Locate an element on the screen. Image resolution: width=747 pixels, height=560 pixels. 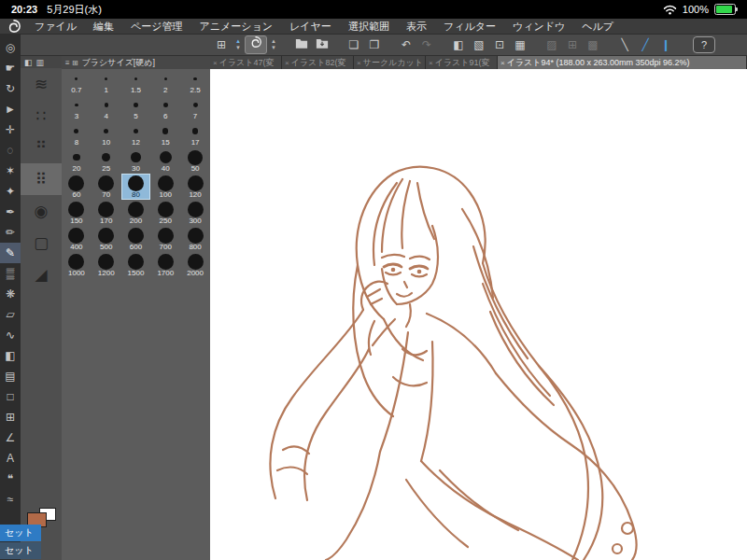
subtool-view-toggle-1-icon: ▥ is located at coordinates (41, 63).